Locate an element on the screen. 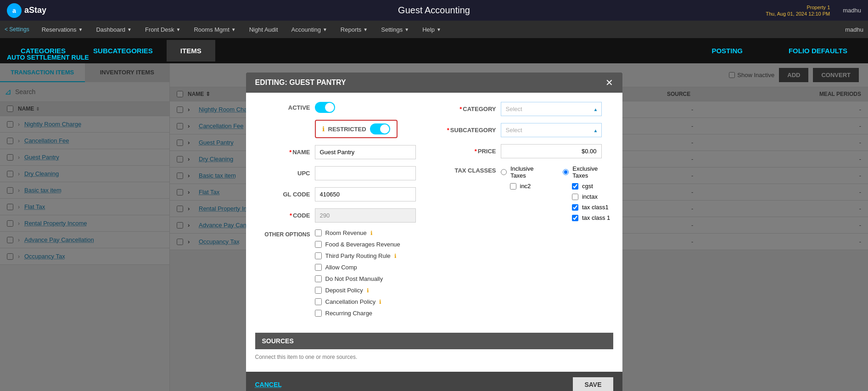  nav-item-nightaudit: Night Audit is located at coordinates (263, 29).